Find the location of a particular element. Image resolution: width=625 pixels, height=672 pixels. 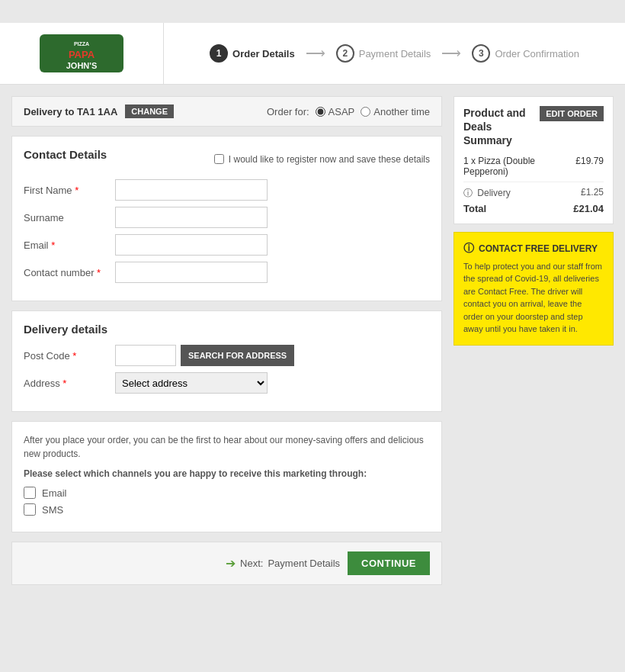

address-req: * is located at coordinates (64, 383).